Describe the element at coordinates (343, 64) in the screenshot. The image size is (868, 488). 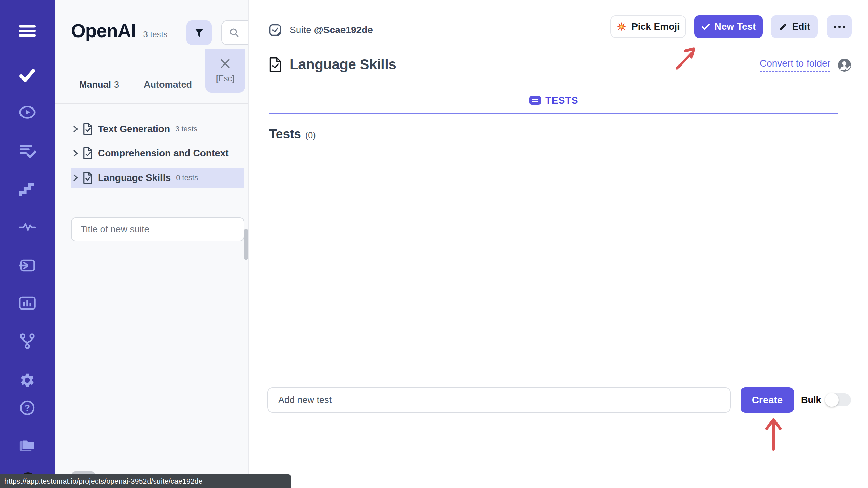
I see `page-title: Language Skills` at that location.